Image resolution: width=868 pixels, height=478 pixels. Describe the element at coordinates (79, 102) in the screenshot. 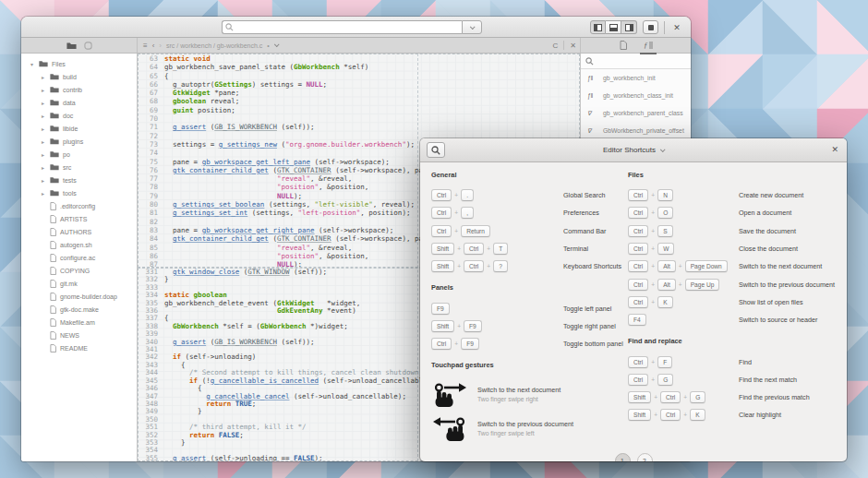

I see `tree-row: ▸data` at that location.